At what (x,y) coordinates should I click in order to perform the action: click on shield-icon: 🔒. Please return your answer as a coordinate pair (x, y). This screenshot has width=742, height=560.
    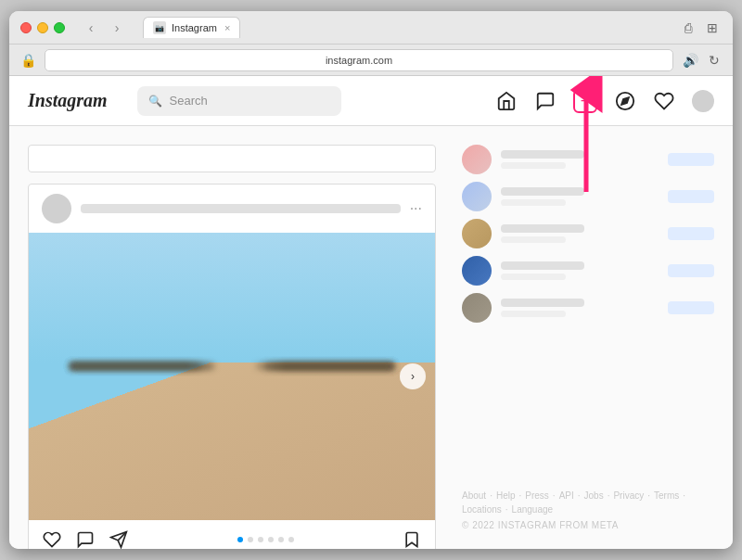
    Looking at the image, I should click on (28, 60).